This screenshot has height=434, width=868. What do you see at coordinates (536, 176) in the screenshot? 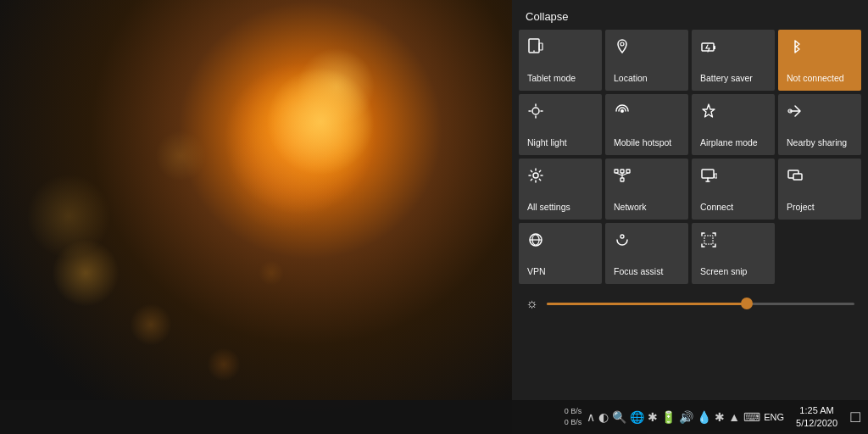
I see `all-settings-icon` at bounding box center [536, 176].